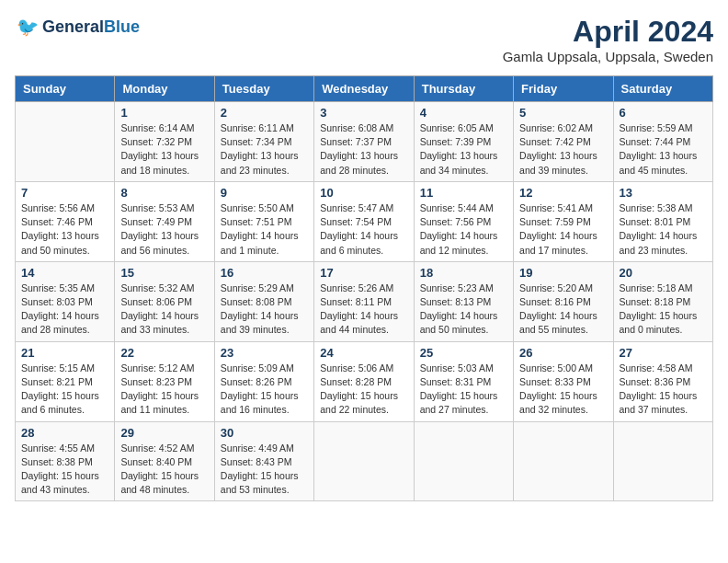  Describe the element at coordinates (663, 381) in the screenshot. I see `calendar-cell: 27Sunrise: 4:58 AMSunset: 8:36 PMDayligh…` at that location.